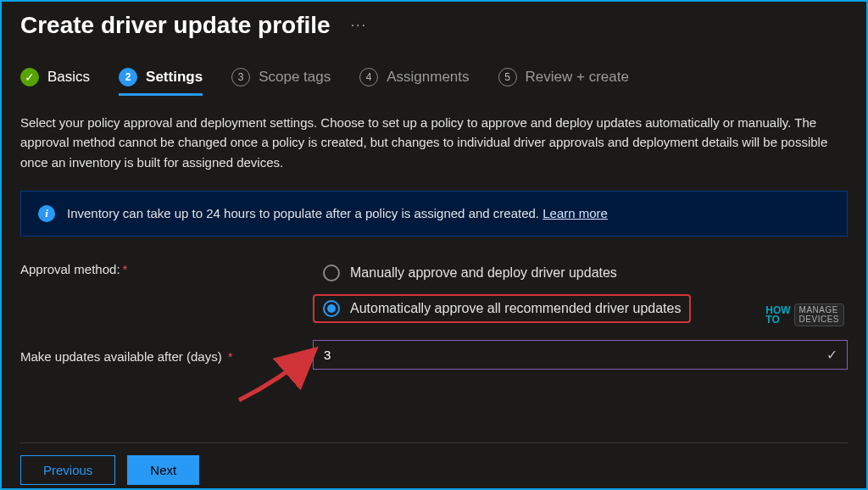 The image size is (868, 490). What do you see at coordinates (369, 77) in the screenshot?
I see `step-number-icon: 4` at bounding box center [369, 77].